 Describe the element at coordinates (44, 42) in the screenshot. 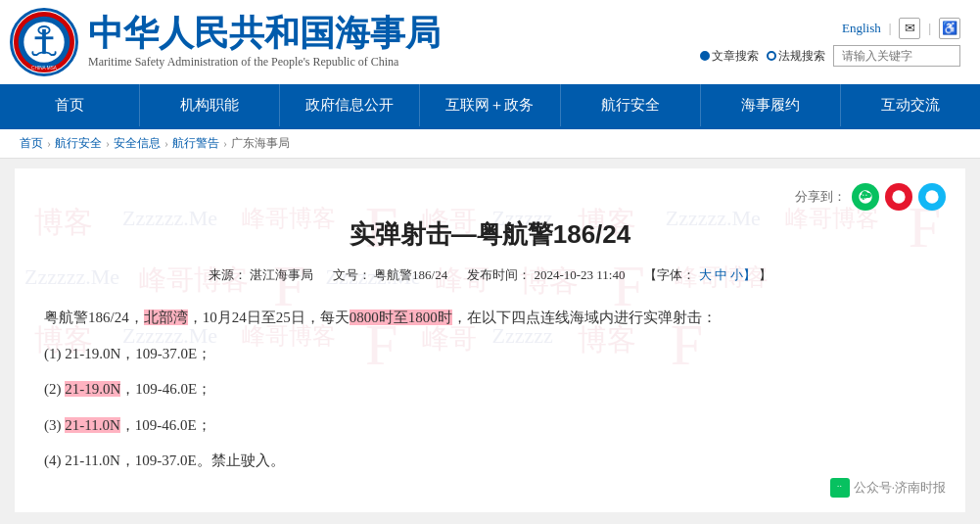

I see `logo-emblem: CHINA MSA` at that location.